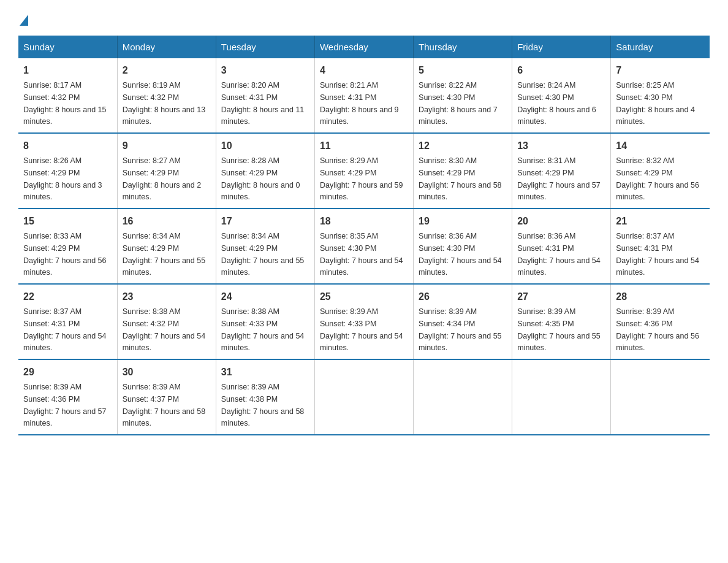  Describe the element at coordinates (661, 96) in the screenshot. I see `calendar-cell: 7Sunrise: 8:25 AMSunset: 4:30 PMDaylight…` at that location.